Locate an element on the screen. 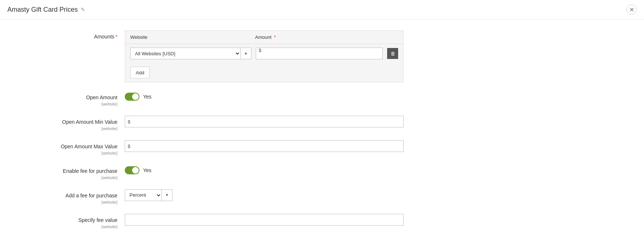 The image size is (644, 234). add-fee-row: Add a fee for purchase [website] Percent… is located at coordinates (322, 197).